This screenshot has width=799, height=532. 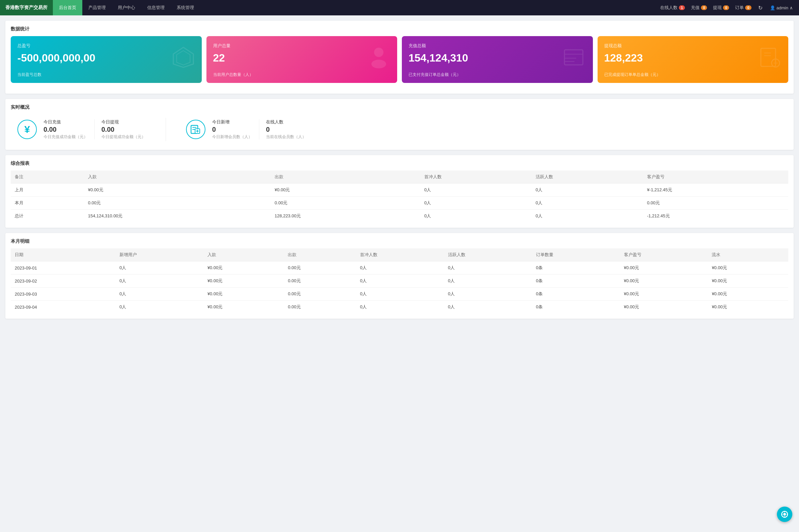 I want to click on realtime-recharge-metric: 今日充值 0.00 今日充值成功金额（元）, so click(x=66, y=130).